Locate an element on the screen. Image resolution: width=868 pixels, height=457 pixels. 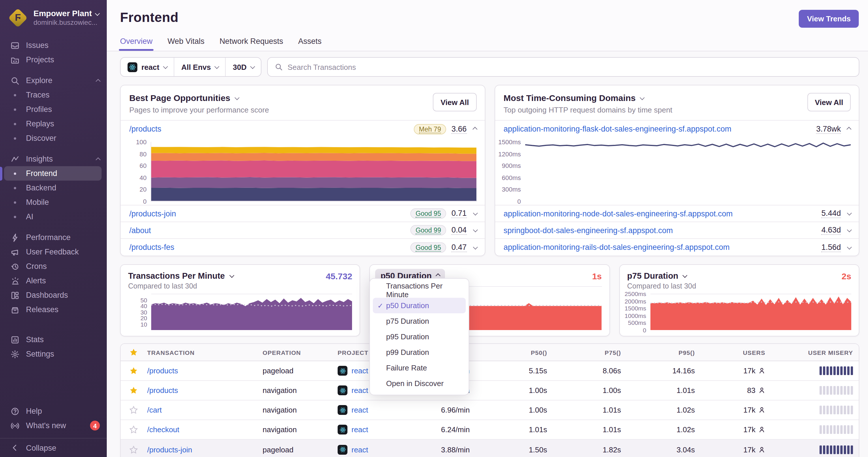
tab-network-requests: Network Requests is located at coordinates (251, 44).